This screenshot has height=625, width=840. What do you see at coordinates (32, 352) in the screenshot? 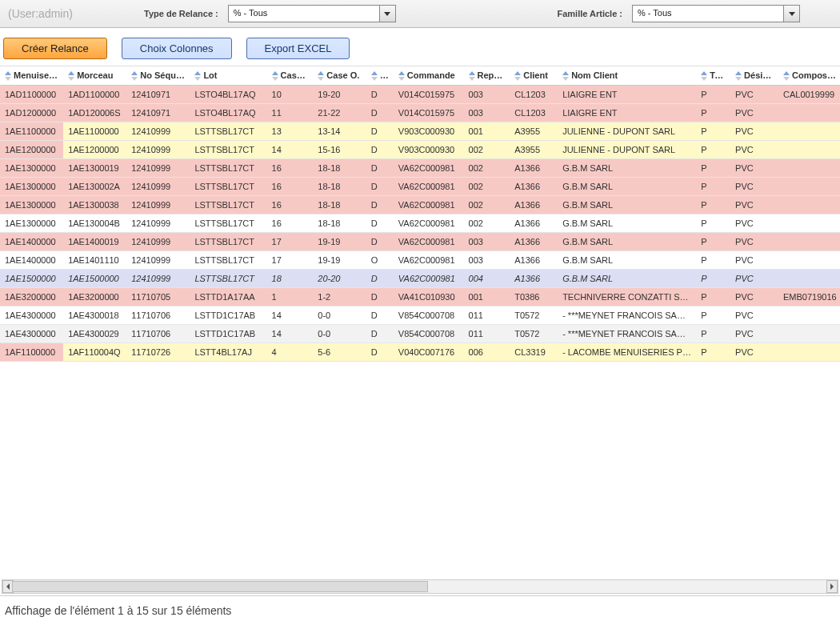
I see `table-cell: 1AF1100000` at bounding box center [32, 352].